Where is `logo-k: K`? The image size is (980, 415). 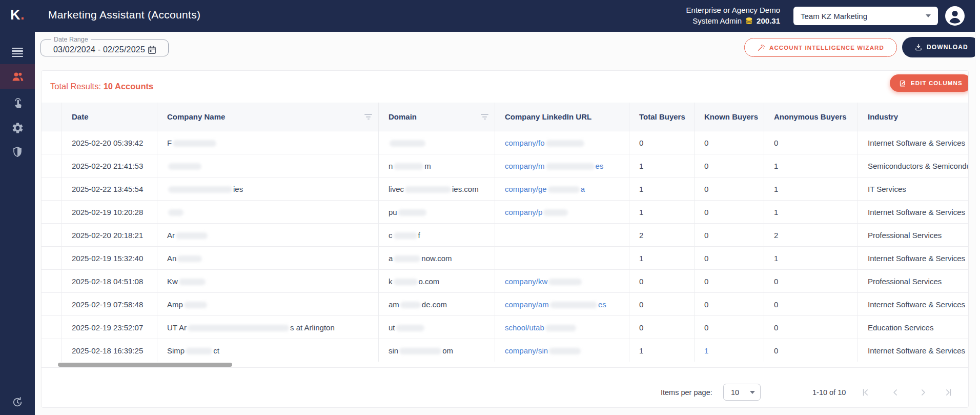
logo-k: K is located at coordinates (15, 15).